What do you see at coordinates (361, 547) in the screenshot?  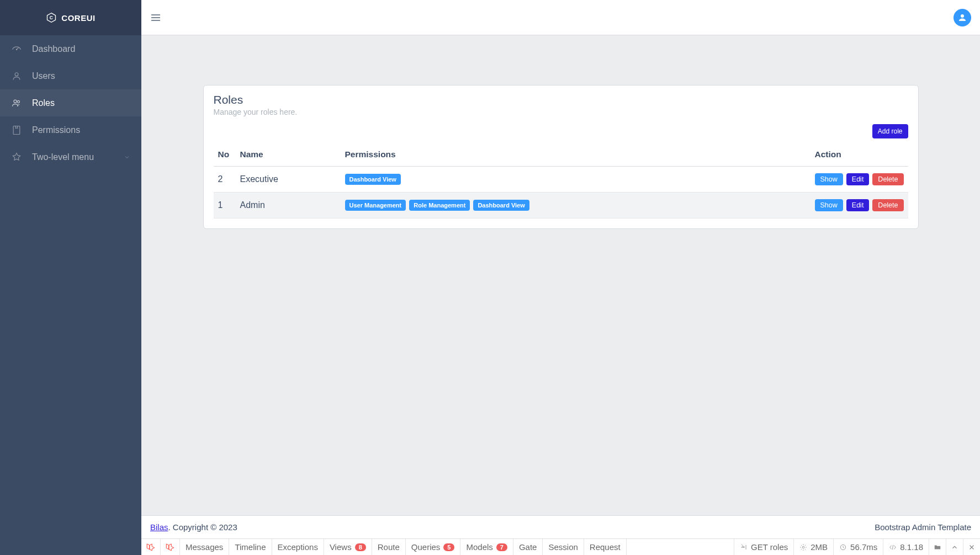 I see `debug-pill: 8` at bounding box center [361, 547].